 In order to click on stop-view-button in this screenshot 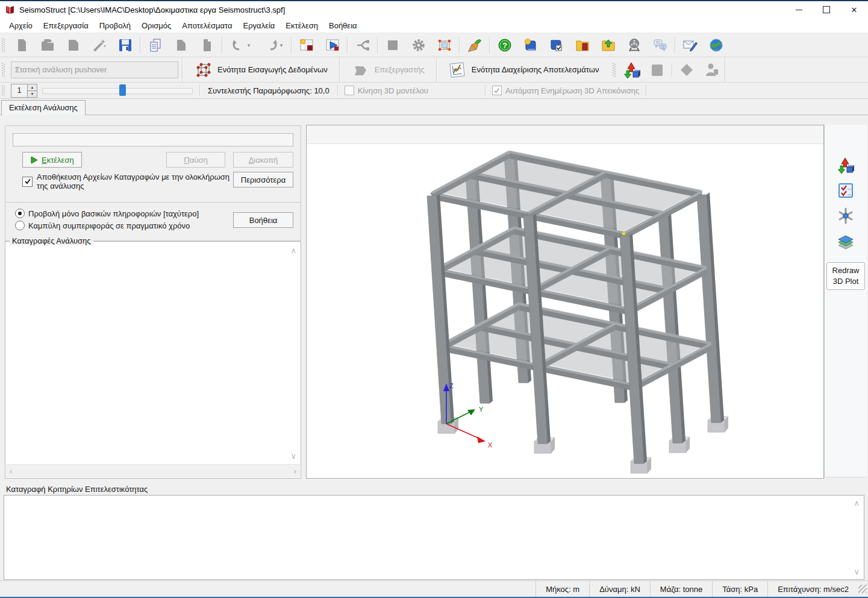, I will do `click(657, 70)`.